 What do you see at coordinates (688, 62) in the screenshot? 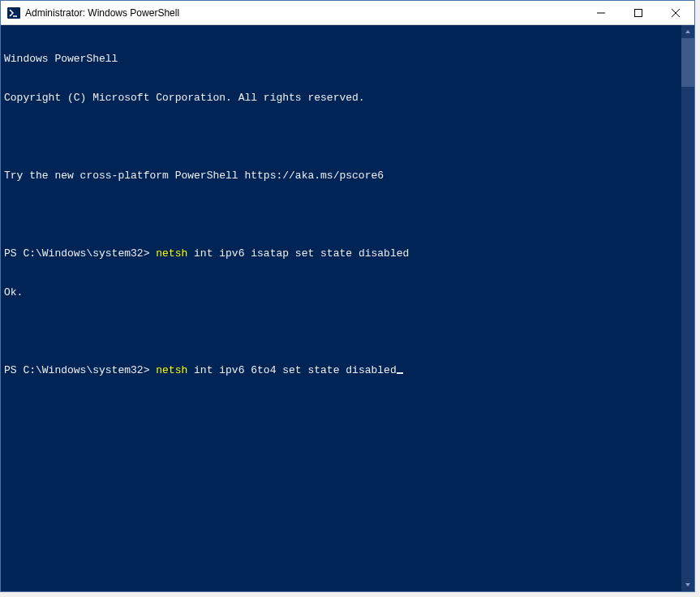
I see `scrollbar-thumb` at bounding box center [688, 62].